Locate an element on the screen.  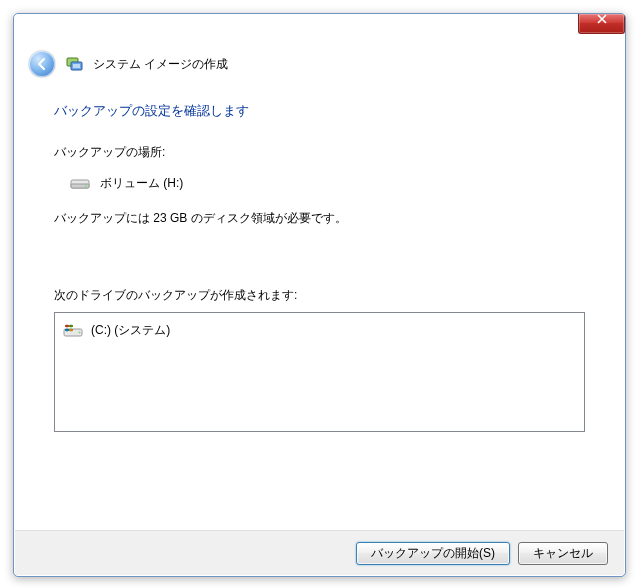
space-required-text: バックアップには 23 GB のディスク領域が必要です。 is located at coordinates (320, 218).